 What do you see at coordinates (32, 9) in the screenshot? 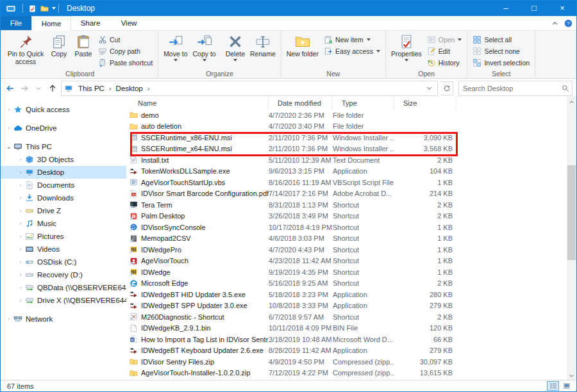
I see `qat-properties-icon` at bounding box center [32, 9].